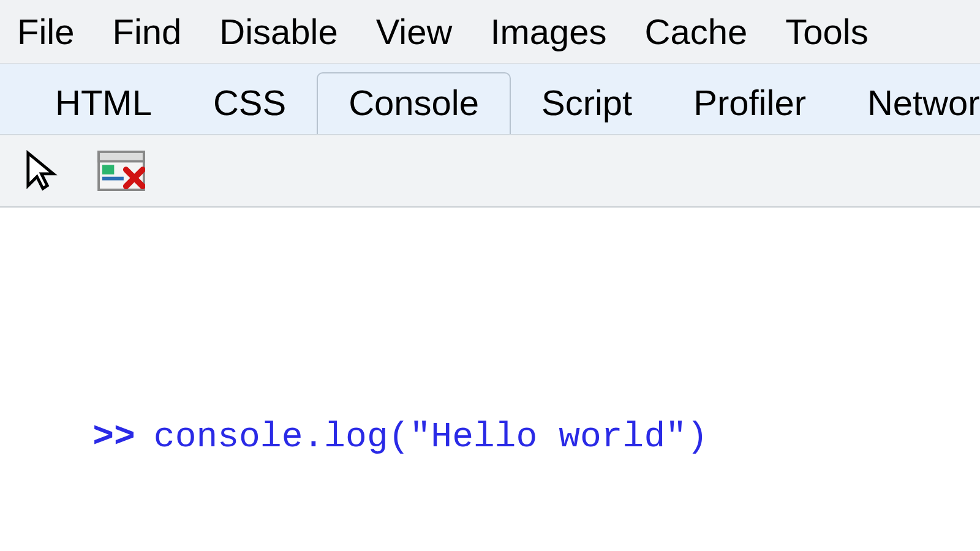  I want to click on console-prompt: >>, so click(114, 437).